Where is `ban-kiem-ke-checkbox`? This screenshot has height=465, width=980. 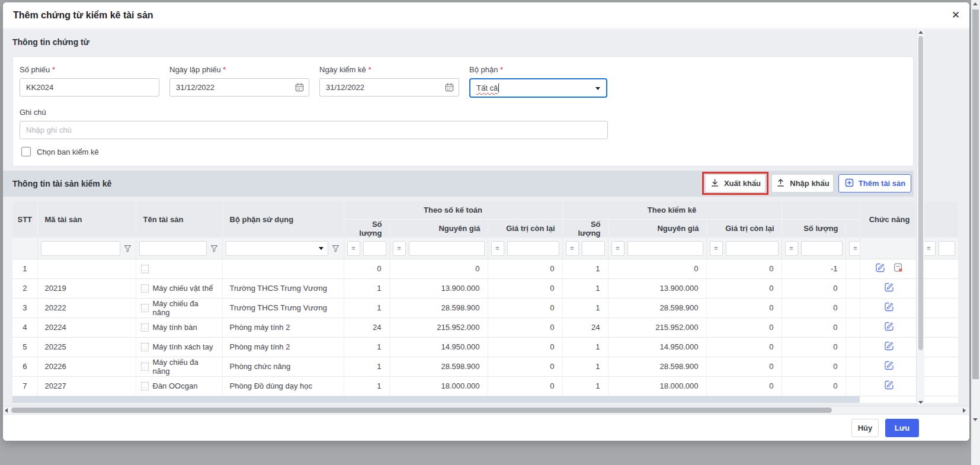 ban-kiem-ke-checkbox is located at coordinates (26, 152).